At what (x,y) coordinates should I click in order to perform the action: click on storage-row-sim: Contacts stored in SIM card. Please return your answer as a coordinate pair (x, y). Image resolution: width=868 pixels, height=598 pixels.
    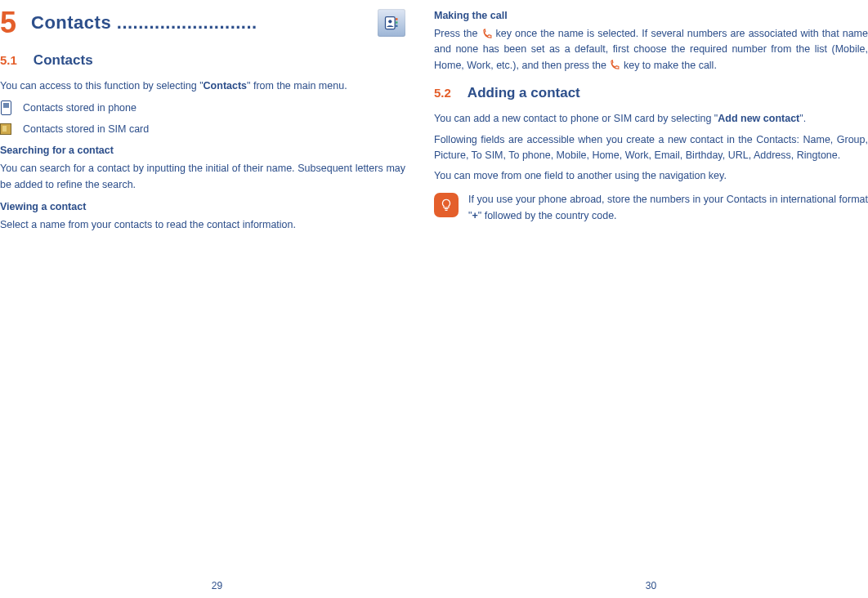
    Looking at the image, I should click on (203, 129).